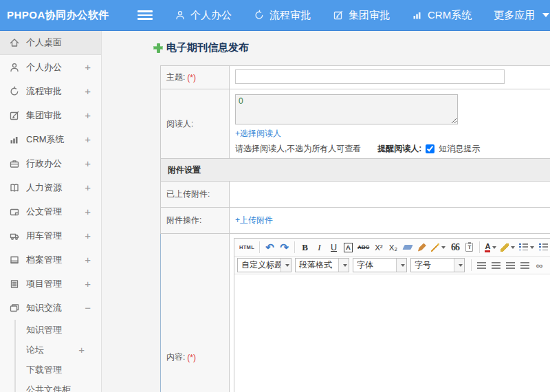 The image size is (550, 392). What do you see at coordinates (58, 386) in the screenshot?
I see `sidebar-subitem-public-file-cabinet: 公共文件柜` at bounding box center [58, 386].